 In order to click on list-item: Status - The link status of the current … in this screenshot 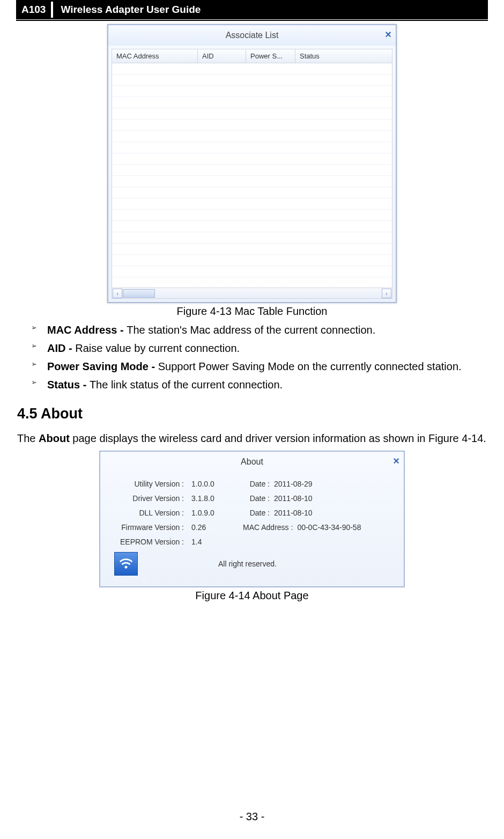, I will do `click(259, 385)`.